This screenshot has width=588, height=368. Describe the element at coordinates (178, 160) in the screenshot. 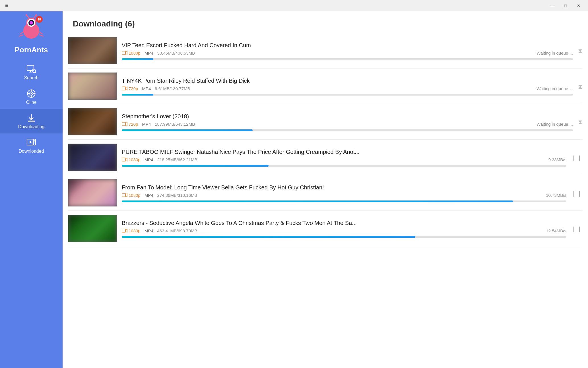

I see `download-size: 218.25MB/662.21MB` at that location.